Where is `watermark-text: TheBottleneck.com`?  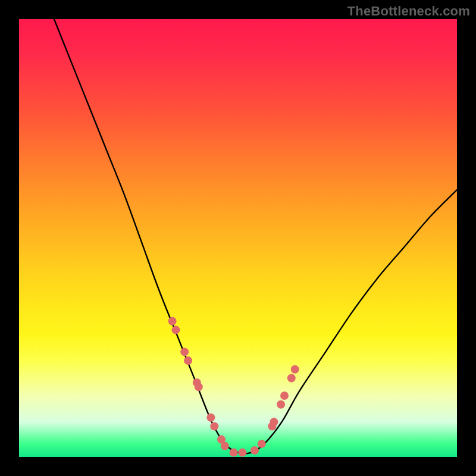
watermark-text: TheBottleneck.com is located at coordinates (409, 11).